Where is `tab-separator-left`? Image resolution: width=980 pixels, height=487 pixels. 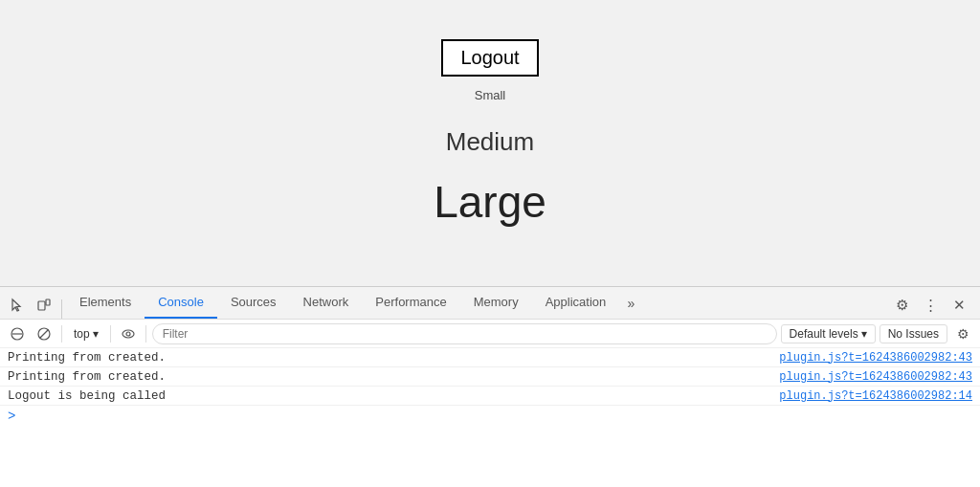
tab-separator-left is located at coordinates (61, 309).